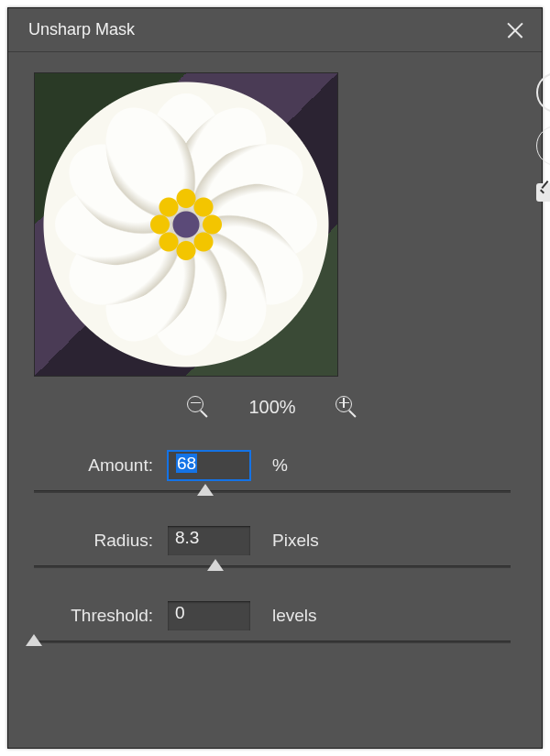  What do you see at coordinates (95, 541) in the screenshot?
I see `radius-label: Radius:` at bounding box center [95, 541].